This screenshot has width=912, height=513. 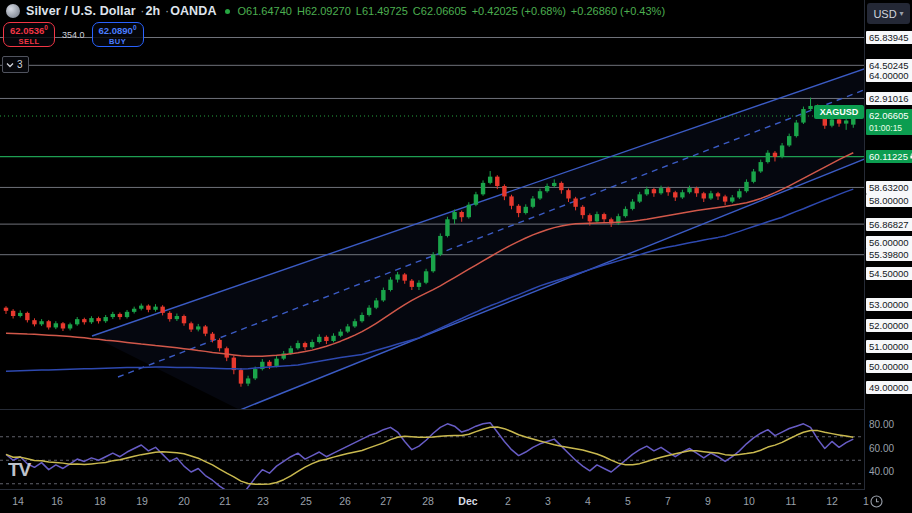 I want to click on current-price-label: 62.0660501:00:15, so click(x=889, y=122).